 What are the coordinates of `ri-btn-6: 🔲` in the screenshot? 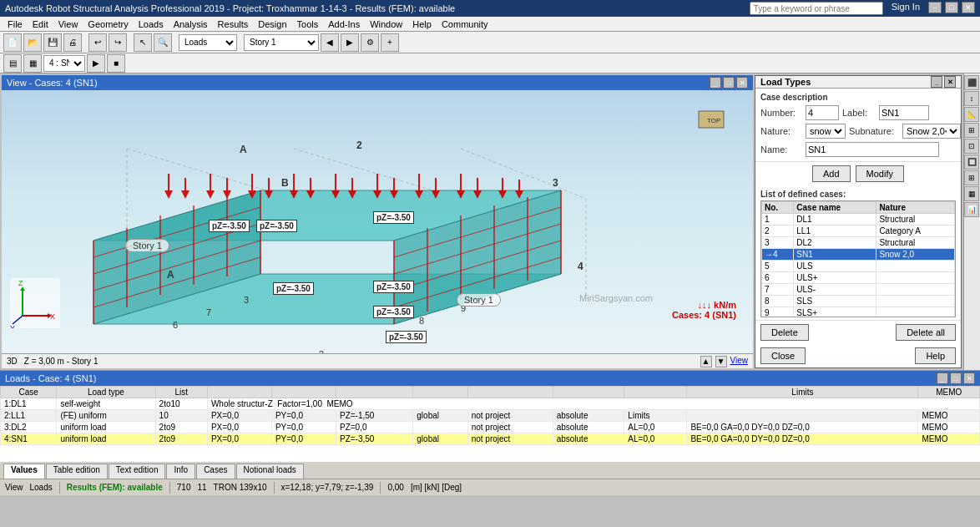 It's located at (972, 162).